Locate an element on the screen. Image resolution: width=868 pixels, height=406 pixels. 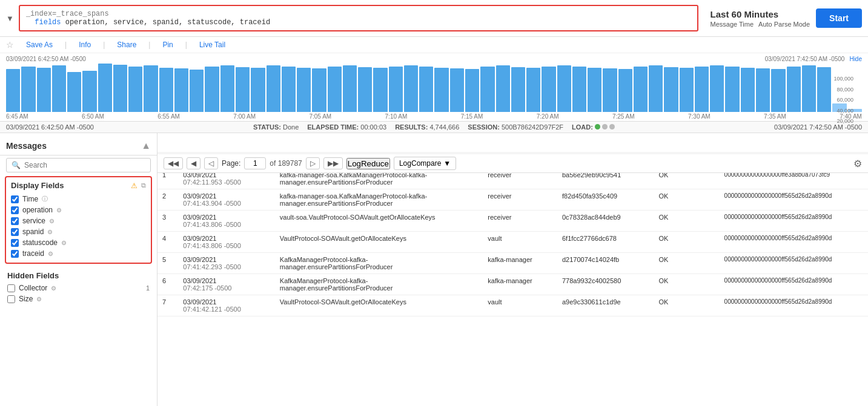
table-row: 6 03/09/202107:42:175 -0500 KafkaManager… is located at coordinates (512, 284).